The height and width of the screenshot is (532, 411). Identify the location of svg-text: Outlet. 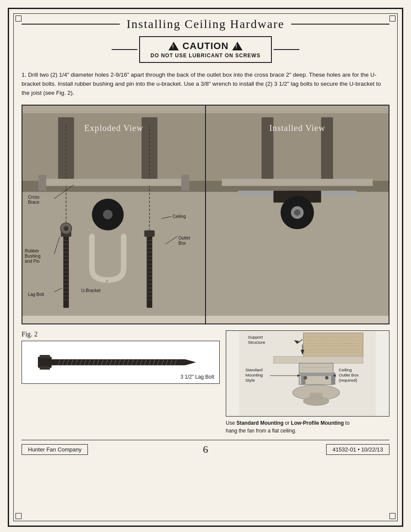
(184, 238).